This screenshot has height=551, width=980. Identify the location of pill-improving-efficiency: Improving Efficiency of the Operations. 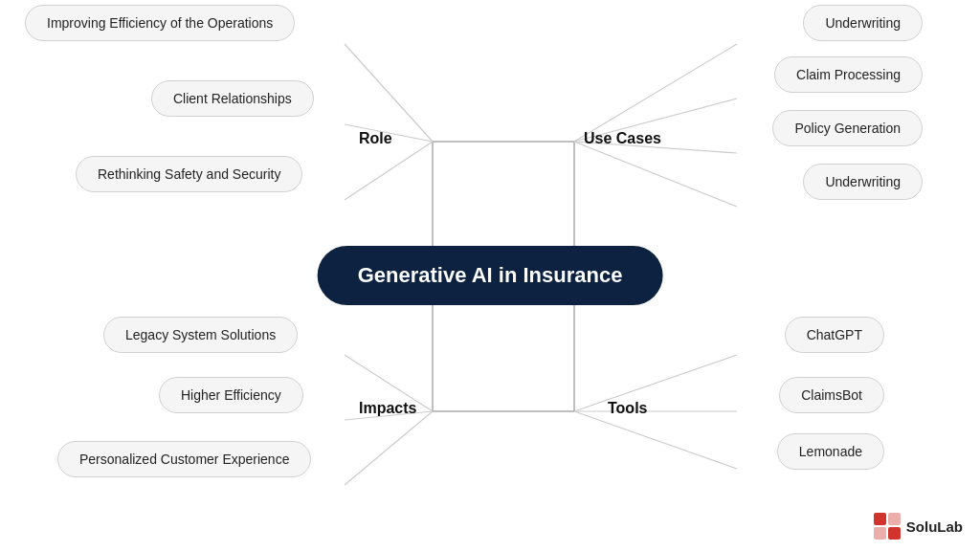
(160, 23).